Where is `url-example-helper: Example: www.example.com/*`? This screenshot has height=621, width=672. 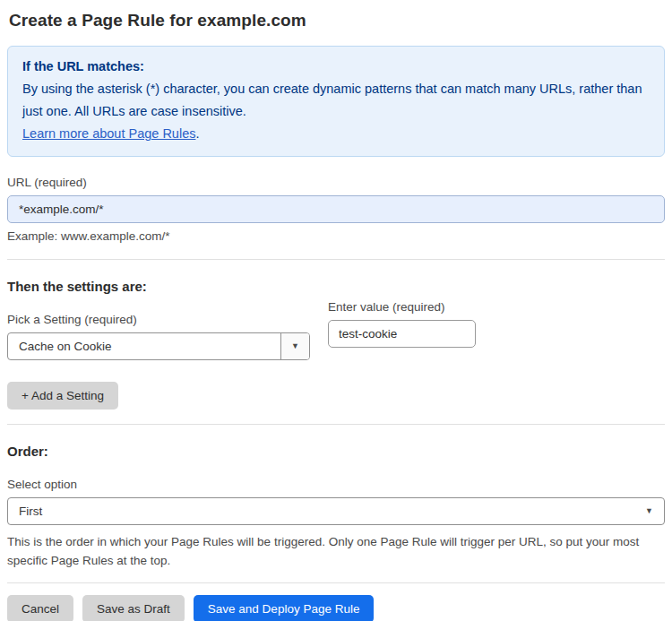
url-example-helper: Example: www.example.com/* is located at coordinates (336, 237).